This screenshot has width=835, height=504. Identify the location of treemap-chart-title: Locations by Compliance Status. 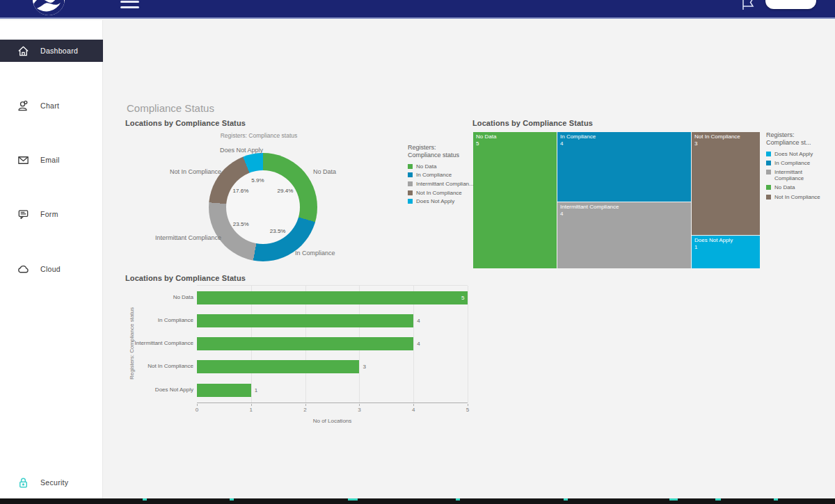
(533, 123).